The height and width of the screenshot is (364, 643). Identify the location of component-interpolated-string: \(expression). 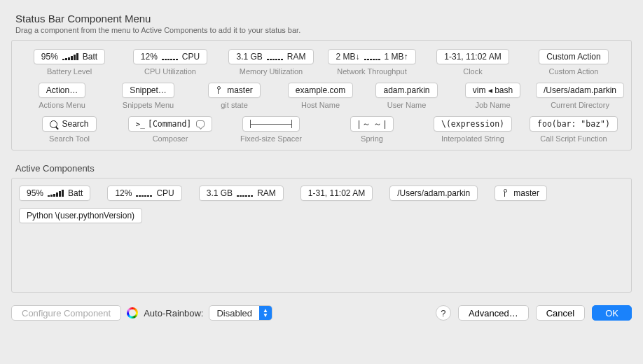
(473, 124).